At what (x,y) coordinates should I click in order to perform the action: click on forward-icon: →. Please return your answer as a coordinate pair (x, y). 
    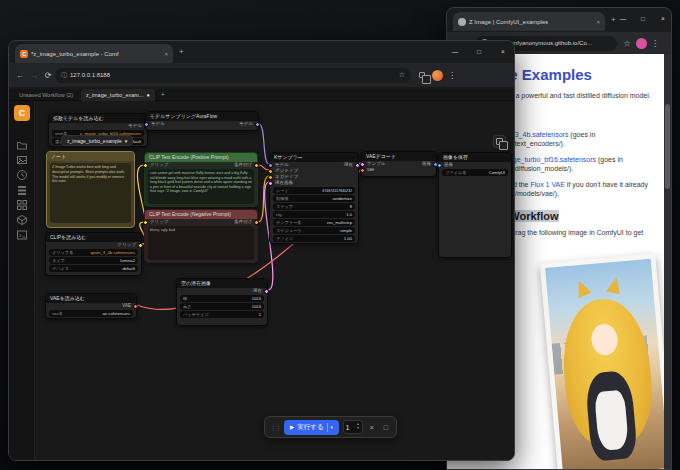
    Looking at the image, I should click on (34, 76).